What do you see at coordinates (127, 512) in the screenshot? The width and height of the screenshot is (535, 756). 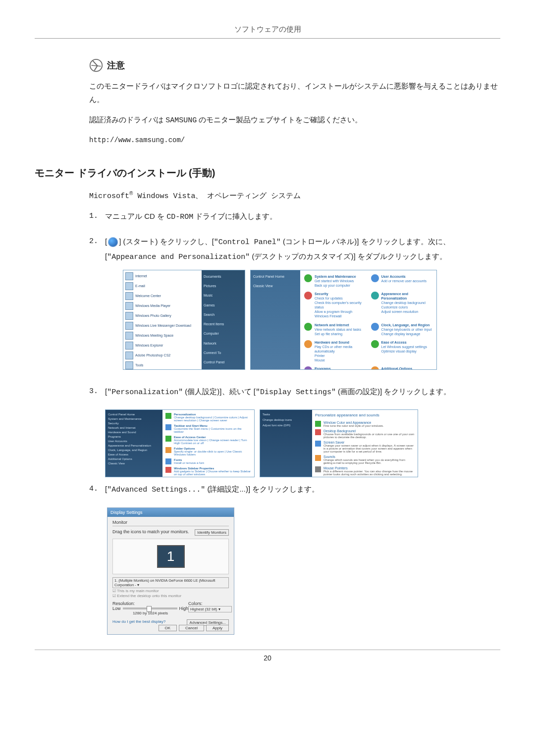 I see `dialog-title: Display Settings` at bounding box center [127, 512].